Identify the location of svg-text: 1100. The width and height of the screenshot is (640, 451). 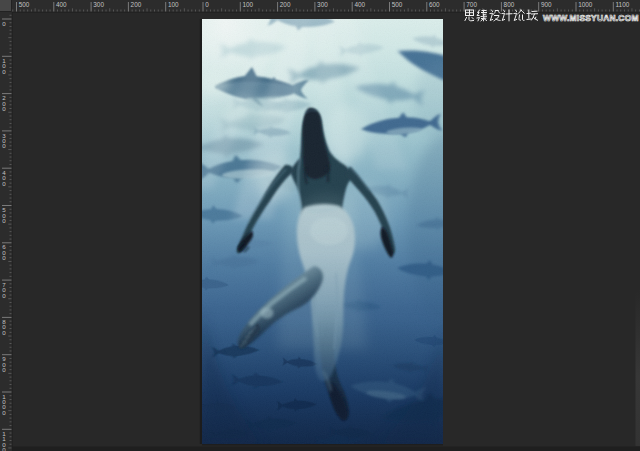
(623, 4).